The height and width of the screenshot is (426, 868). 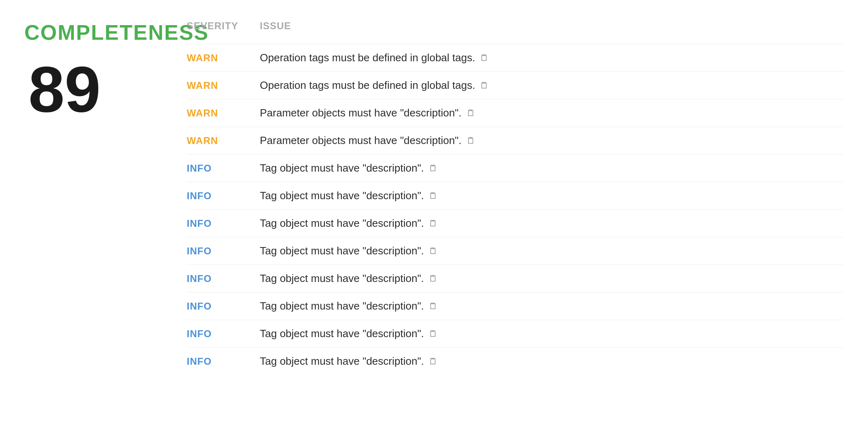 I want to click on table-header: SEVERITY ISSUE, so click(x=515, y=30).